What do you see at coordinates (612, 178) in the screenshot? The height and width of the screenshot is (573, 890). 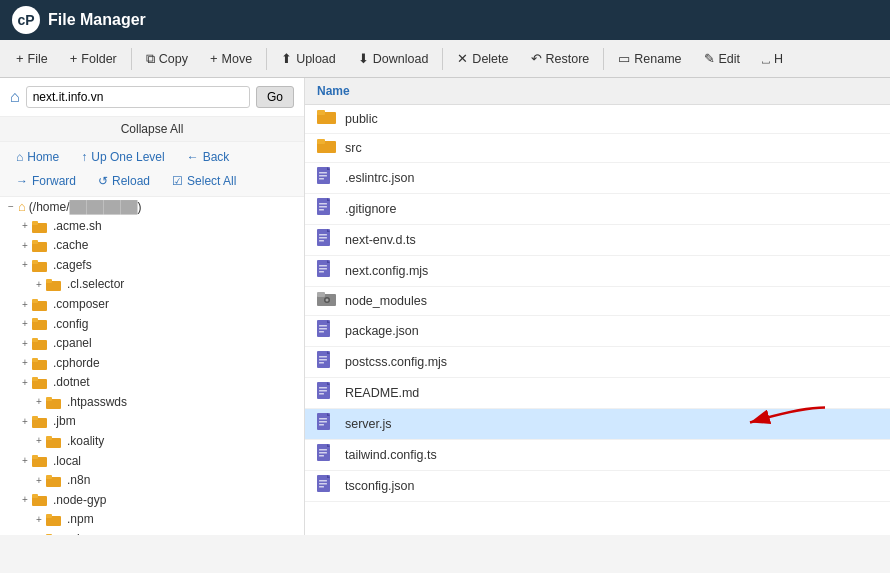 I see `file-name: .eslintrc.json` at bounding box center [612, 178].